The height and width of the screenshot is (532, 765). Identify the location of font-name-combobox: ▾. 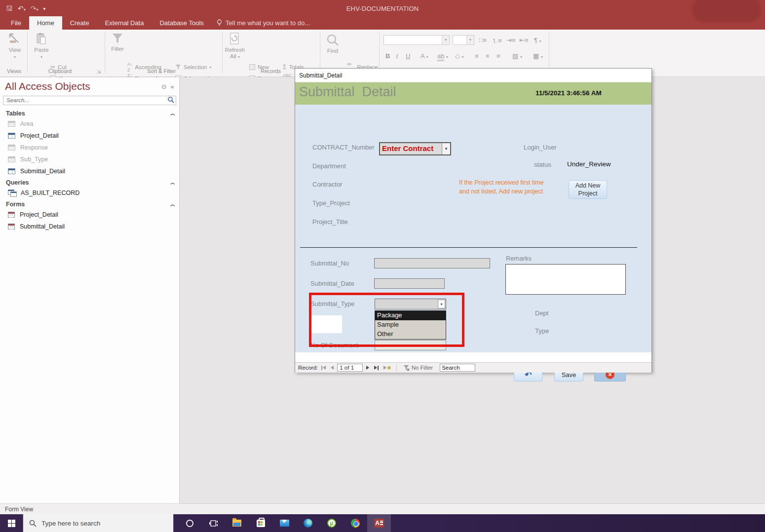
(417, 40).